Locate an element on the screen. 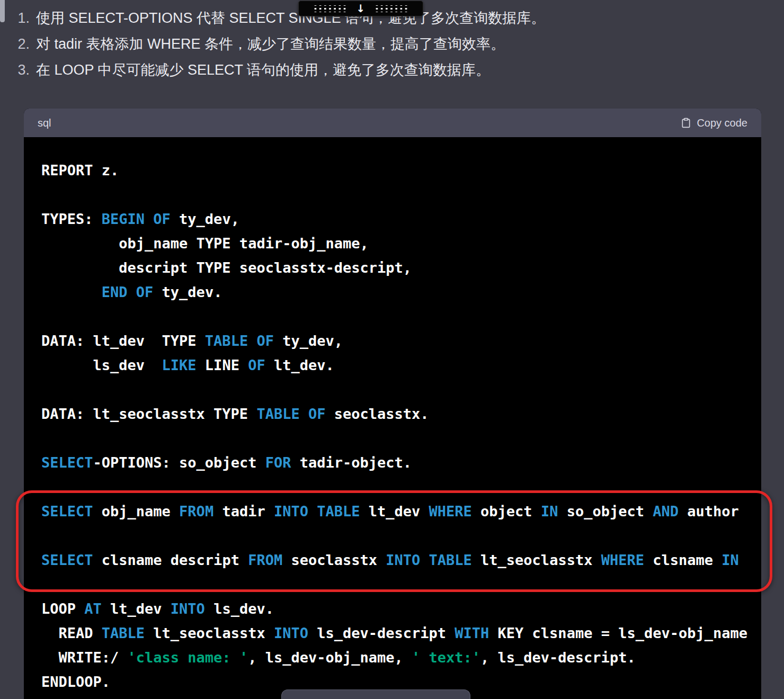 The height and width of the screenshot is (699, 784). list-item-number: 3. is located at coordinates (19, 70).